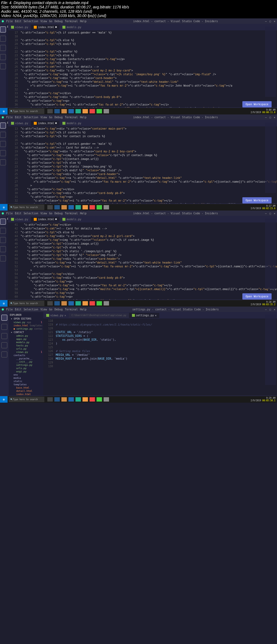 The height and width of the screenshot is (644, 277). I want to click on pane-2: ⬢FileEditSelectionViewGoDebugTerminalHel…, so click(138, 162).